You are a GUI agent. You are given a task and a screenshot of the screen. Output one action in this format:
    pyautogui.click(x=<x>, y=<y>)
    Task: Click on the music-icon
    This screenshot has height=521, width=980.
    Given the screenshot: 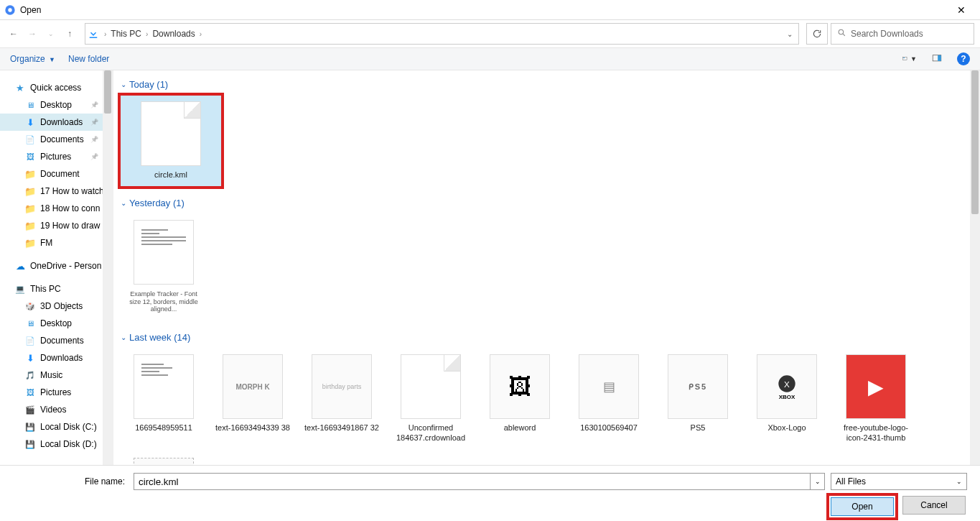 What is the action you would take?
    pyautogui.click(x=30, y=375)
    